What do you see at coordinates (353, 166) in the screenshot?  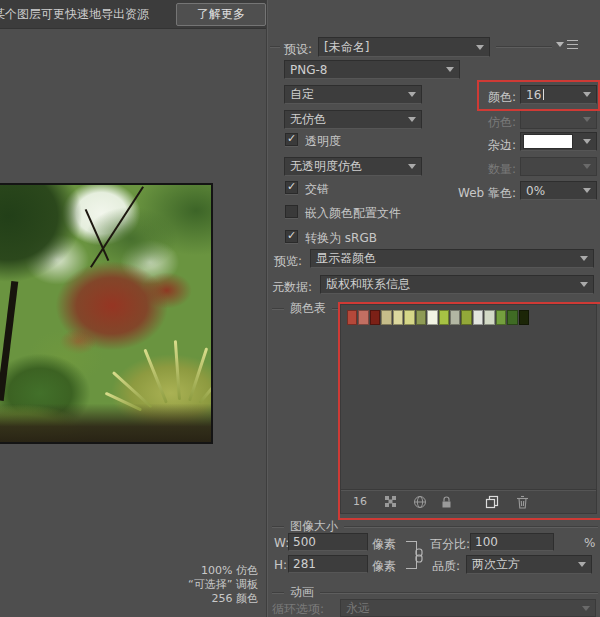 I see `transparency-dither-select: 无透明度仿色` at bounding box center [353, 166].